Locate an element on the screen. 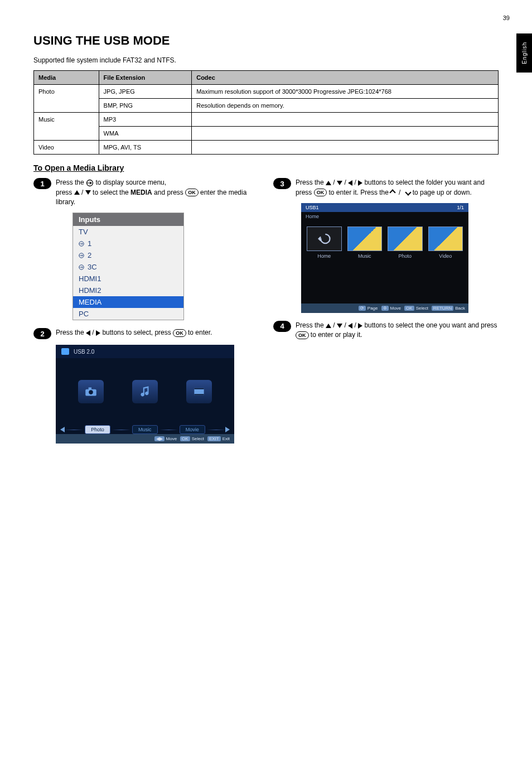 This screenshot has width=532, height=771. inputs-menu-item: 1 is located at coordinates (128, 243).